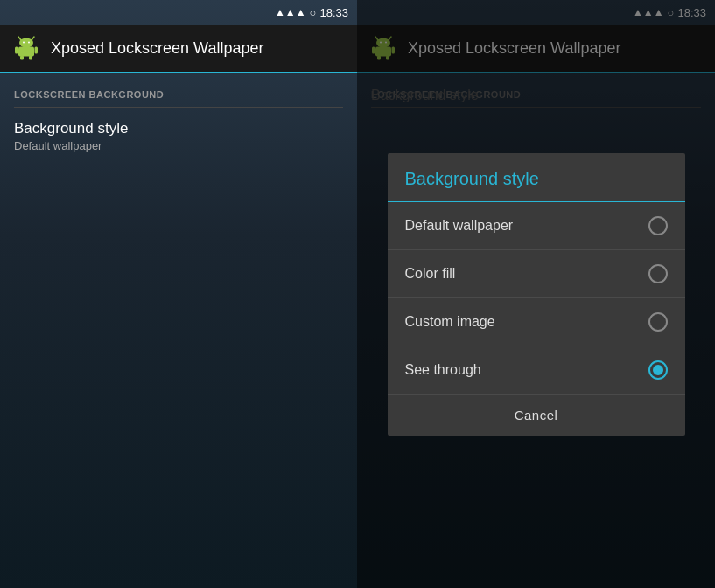 The height and width of the screenshot is (588, 715). Describe the element at coordinates (334, 12) in the screenshot. I see `left-time: 18:33` at that location.